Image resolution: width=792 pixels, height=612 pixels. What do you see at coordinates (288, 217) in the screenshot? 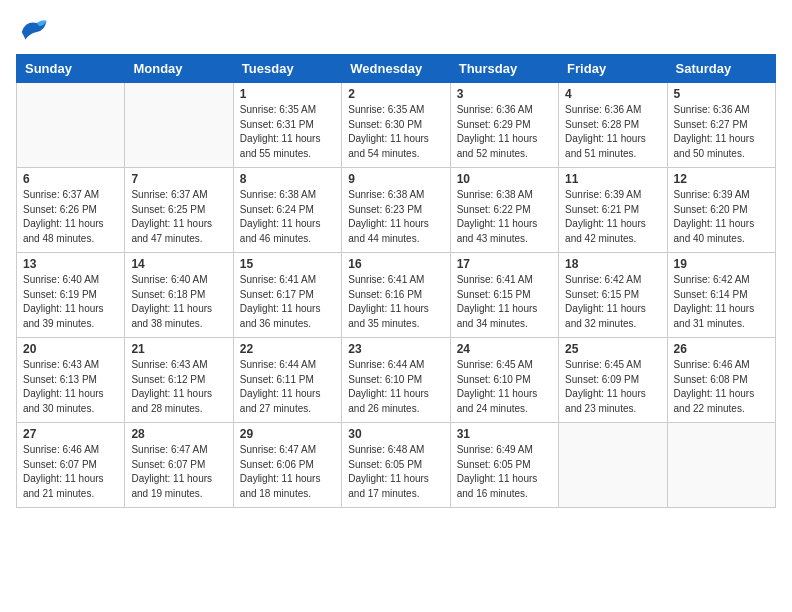
I see `day-info: Sunrise: 6:38 AMSunset: 6:24 PMDaylight:…` at bounding box center [288, 217].